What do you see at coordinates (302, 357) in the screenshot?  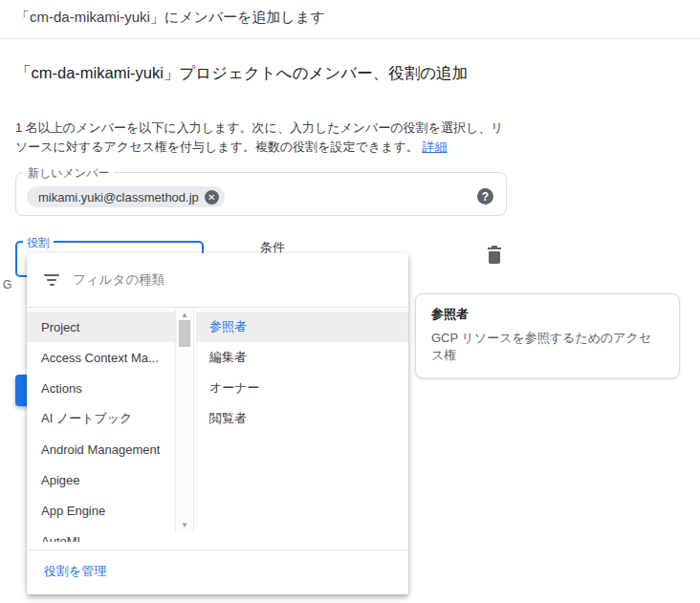 I see `role-item-editor: 編集者` at bounding box center [302, 357].